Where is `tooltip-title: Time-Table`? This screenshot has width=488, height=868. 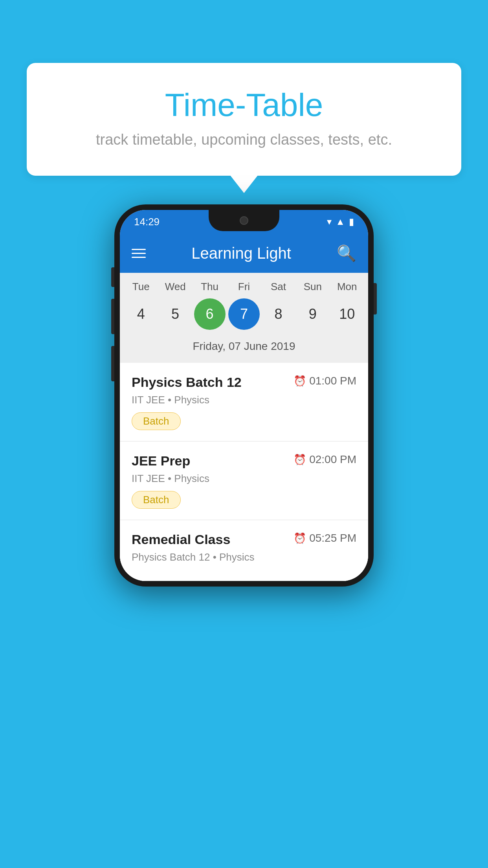
tooltip-title: Time-Table is located at coordinates (244, 105).